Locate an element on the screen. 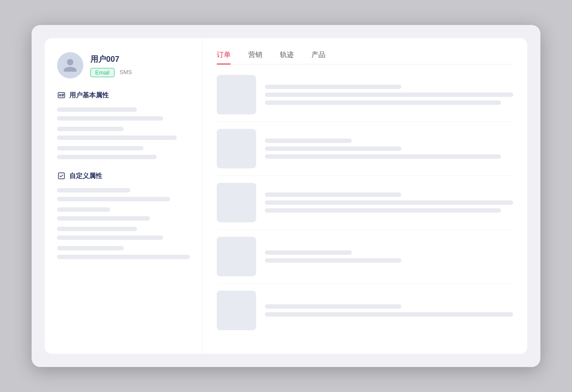 The image size is (572, 392). avatar is located at coordinates (70, 65).